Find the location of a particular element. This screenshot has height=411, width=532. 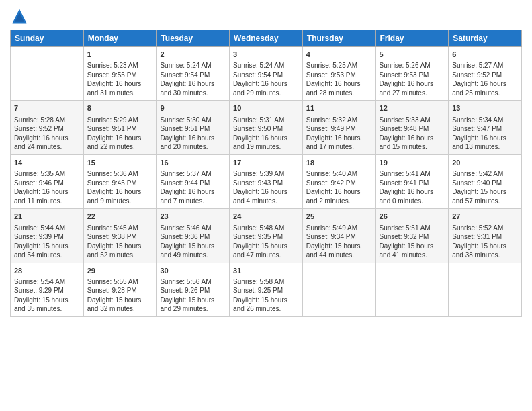

day-number: 11 is located at coordinates (339, 109).